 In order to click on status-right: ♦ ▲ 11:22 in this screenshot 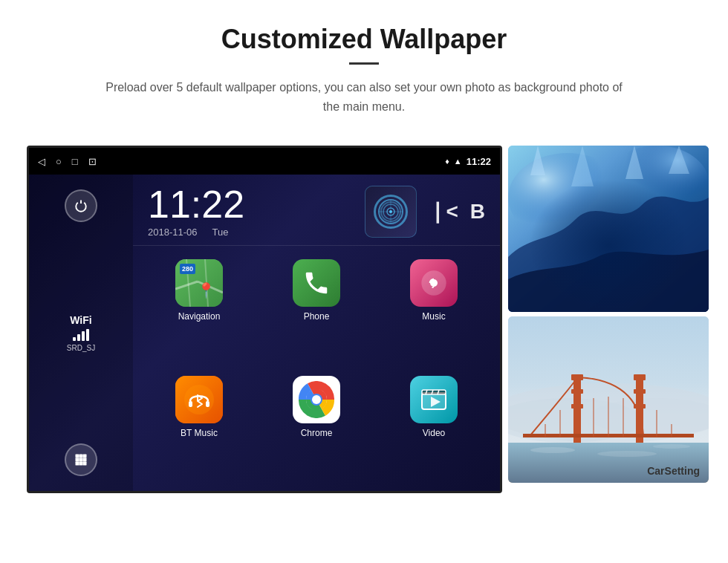, I will do `click(468, 162)`.